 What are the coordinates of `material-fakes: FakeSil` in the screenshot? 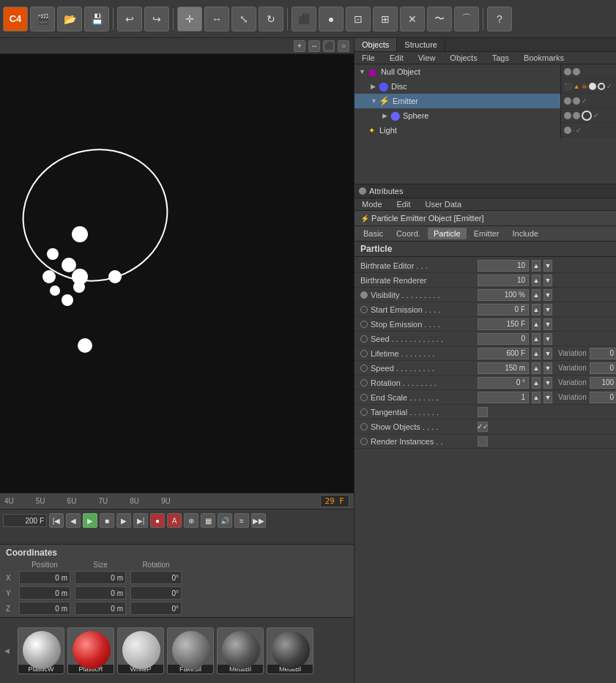 It's located at (190, 651).